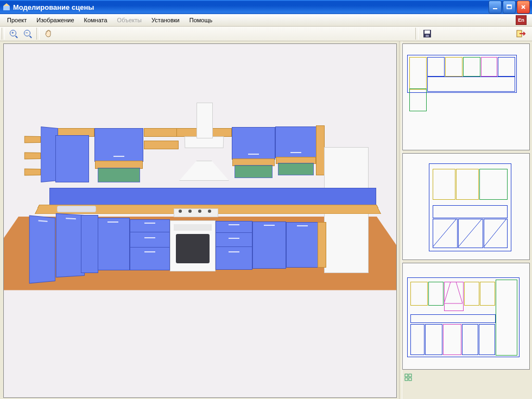 The width and height of the screenshot is (532, 399). Describe the element at coordinates (17, 20) in the screenshot. I see `menu-project: Проект` at that location.